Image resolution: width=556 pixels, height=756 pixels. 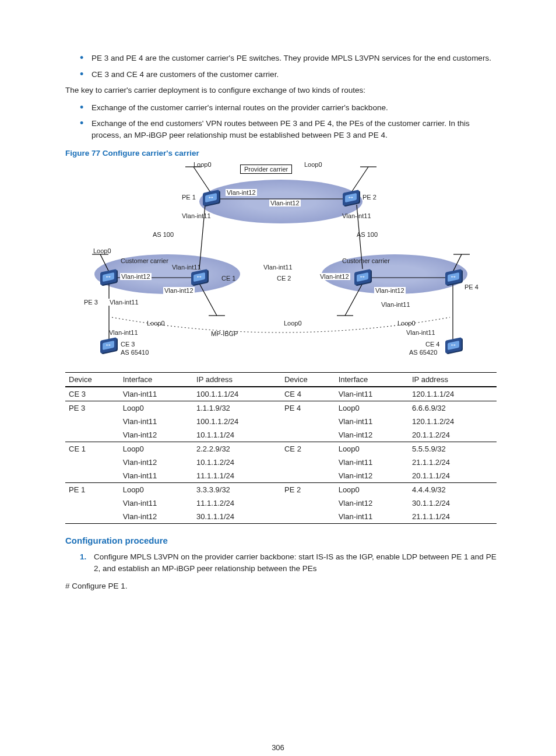 I want to click on table-cell: 120.1.1.2/24, so click(x=452, y=421).